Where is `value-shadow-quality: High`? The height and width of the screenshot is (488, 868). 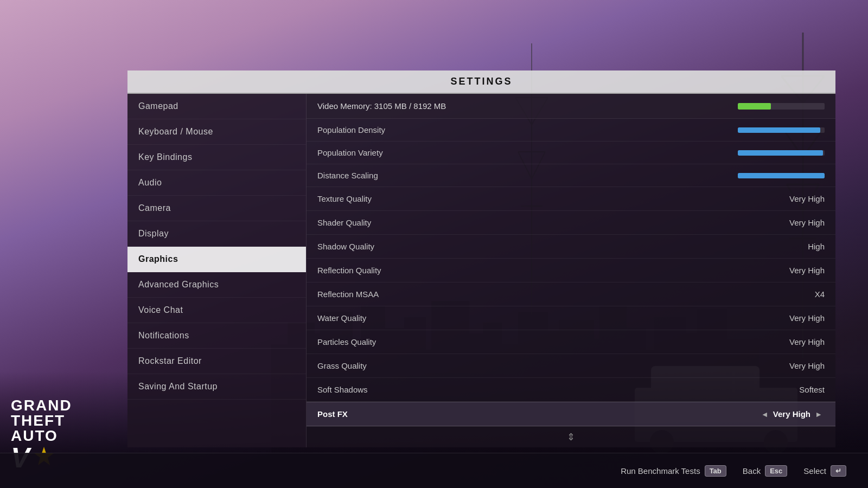 value-shadow-quality: High is located at coordinates (816, 246).